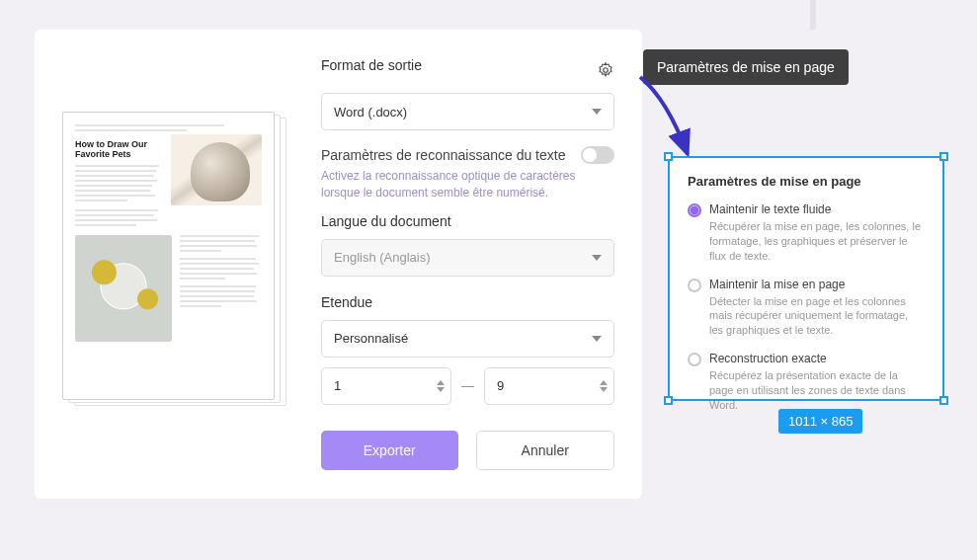 The height and width of the screenshot is (560, 977). What do you see at coordinates (694, 210) in the screenshot?
I see `radio-selected-icon` at bounding box center [694, 210].